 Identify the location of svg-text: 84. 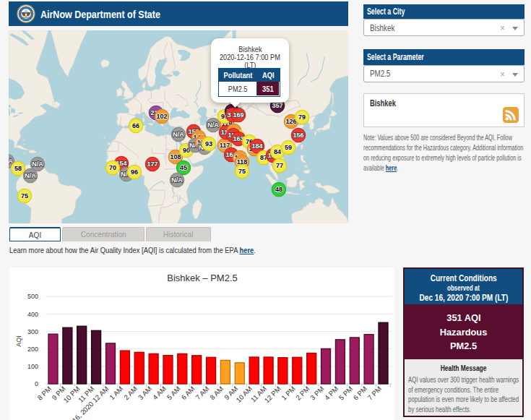
(277, 152).